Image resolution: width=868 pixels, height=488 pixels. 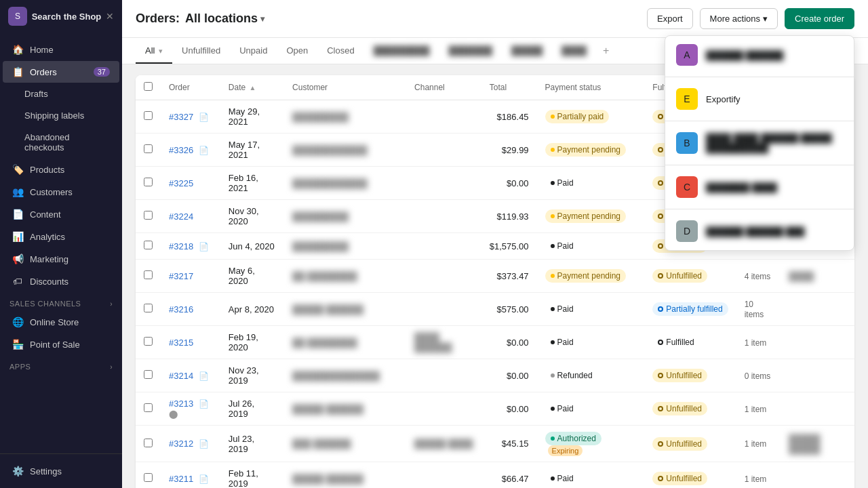 What do you see at coordinates (495, 277) in the screenshot?
I see `table-row: #3217 May 6, 2020 ██ ████████ $373.47 Pa…` at bounding box center [495, 277].